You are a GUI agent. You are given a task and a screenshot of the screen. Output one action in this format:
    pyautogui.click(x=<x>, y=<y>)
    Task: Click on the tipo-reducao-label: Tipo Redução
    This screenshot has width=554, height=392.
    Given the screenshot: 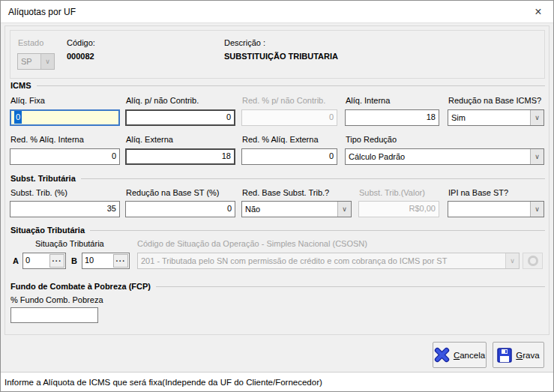 What is the action you would take?
    pyautogui.click(x=371, y=139)
    